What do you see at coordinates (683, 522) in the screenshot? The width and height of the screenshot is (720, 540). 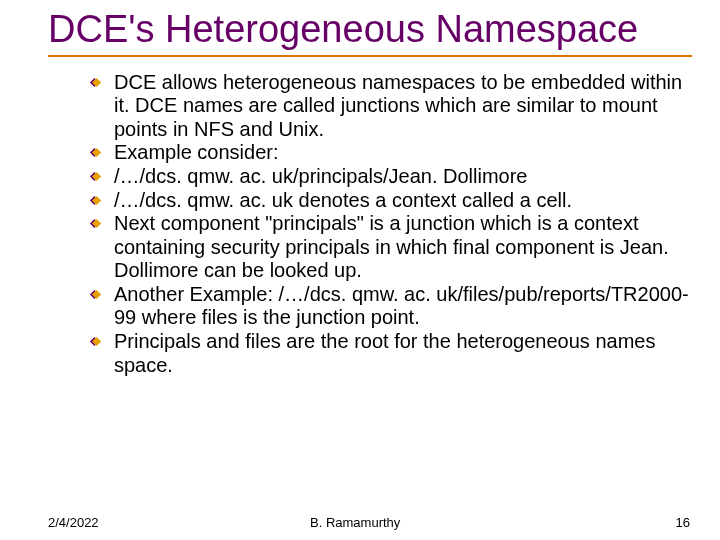 I see `footer-page: 16` at bounding box center [683, 522].